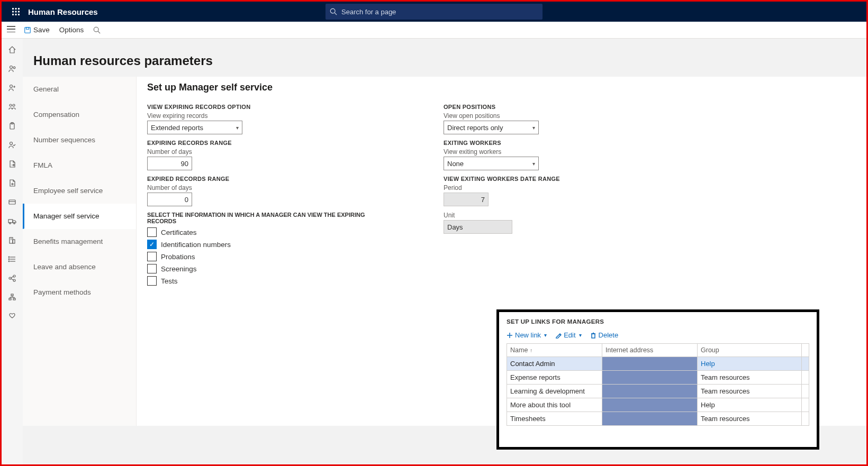  What do you see at coordinates (806, 405) in the screenshot?
I see `cell-spacer` at bounding box center [806, 405].